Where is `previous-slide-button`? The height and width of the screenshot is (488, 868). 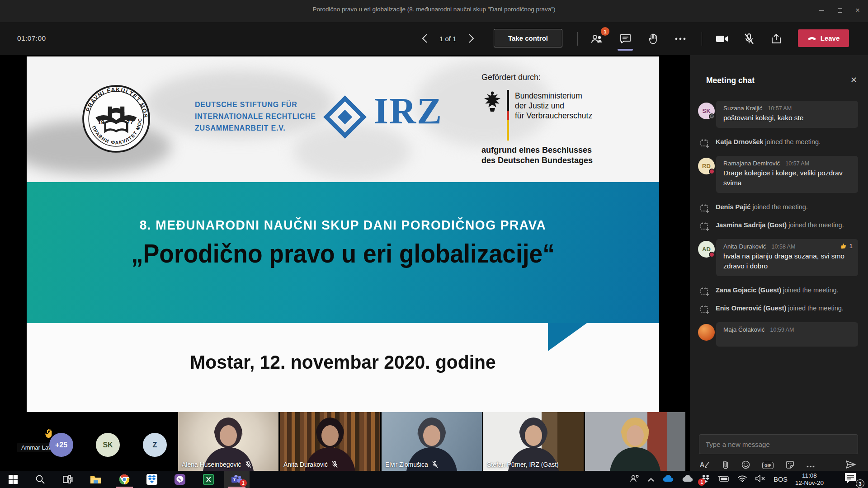 previous-slide-button is located at coordinates (425, 38).